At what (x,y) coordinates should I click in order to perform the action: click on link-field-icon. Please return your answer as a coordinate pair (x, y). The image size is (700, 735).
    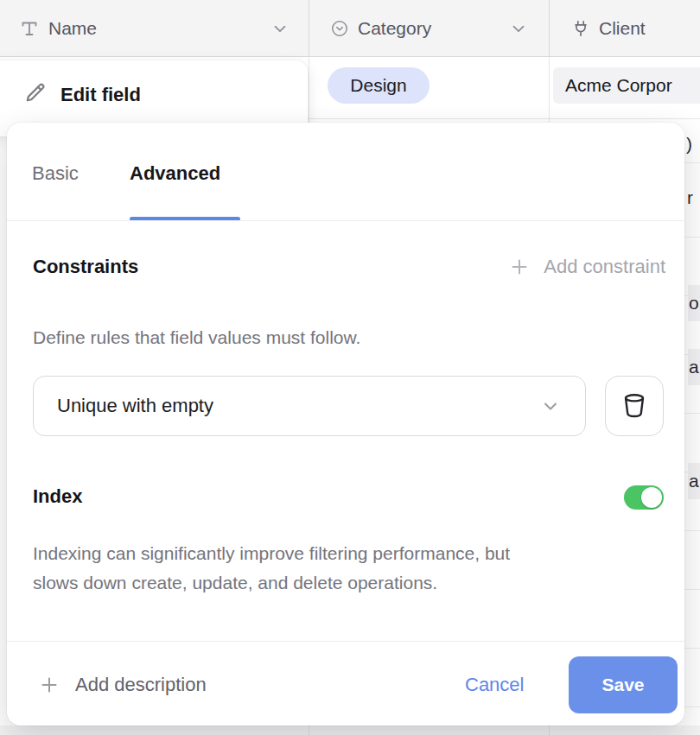
    Looking at the image, I should click on (581, 29).